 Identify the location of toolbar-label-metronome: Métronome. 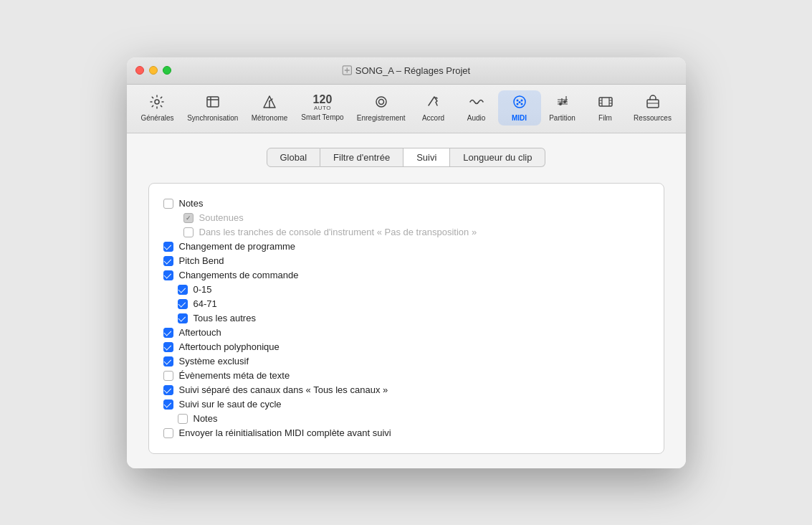
(269, 118).